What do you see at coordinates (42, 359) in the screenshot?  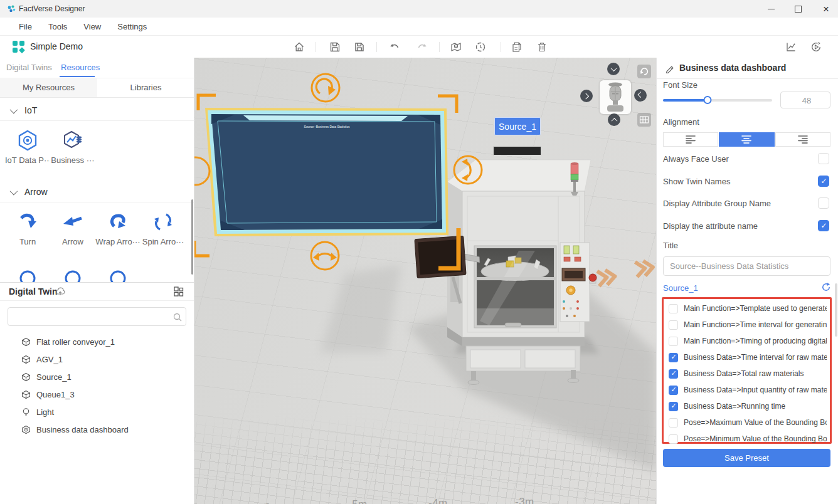 I see `twin-item-agv: AGV_1` at bounding box center [42, 359].